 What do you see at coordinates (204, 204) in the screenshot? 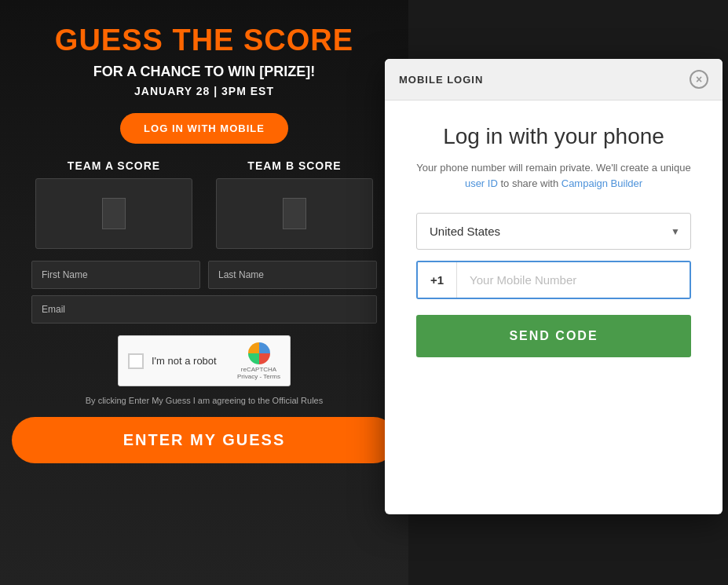
I see `scores-section: TEAM A SCORE TEAM B SCORE` at bounding box center [204, 204].